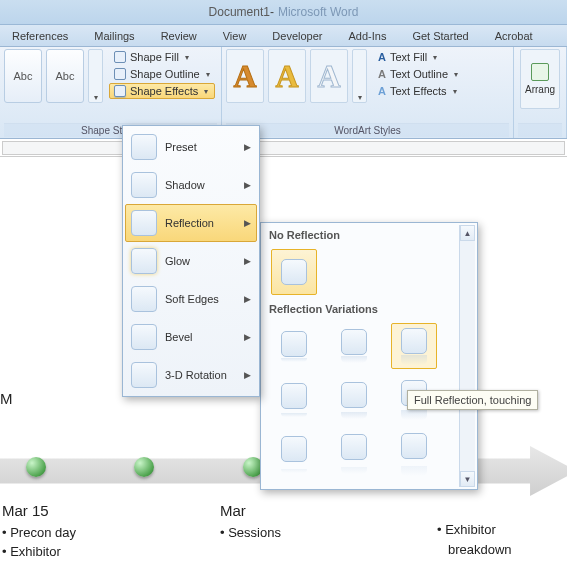 Image resolution: width=567 pixels, height=578 pixels. Describe the element at coordinates (418, 74) in the screenshot. I see `text-outline-button: A Text Outline▾` at that location.